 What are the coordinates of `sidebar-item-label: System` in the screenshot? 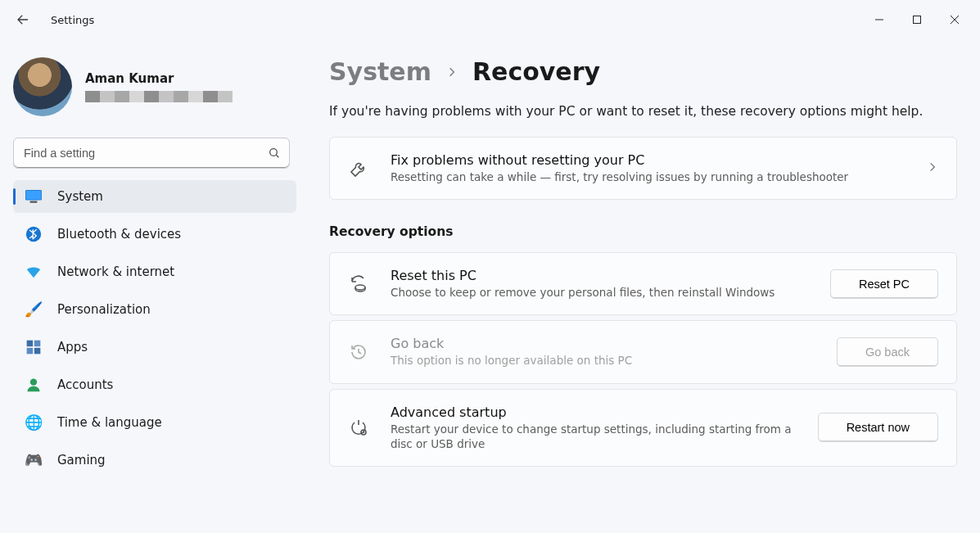 It's located at (80, 196).